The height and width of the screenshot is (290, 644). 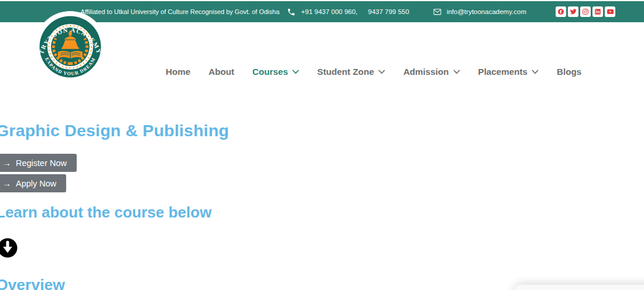 What do you see at coordinates (479, 12) in the screenshot?
I see `email-link: info@trytoonacademy.com` at bounding box center [479, 12].